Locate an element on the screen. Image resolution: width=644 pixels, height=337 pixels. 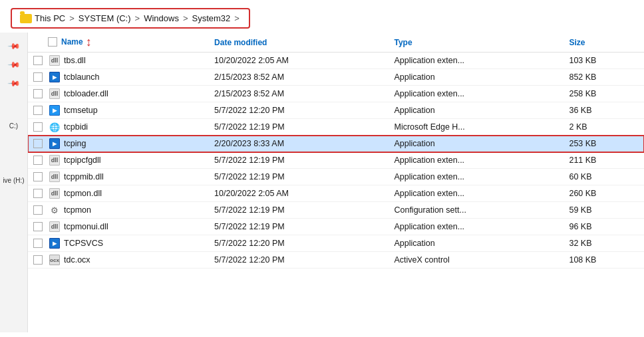
table-row: dll tcbloader.dll 2/15/2023 8:52 AMAppli… is located at coordinates (336, 94).